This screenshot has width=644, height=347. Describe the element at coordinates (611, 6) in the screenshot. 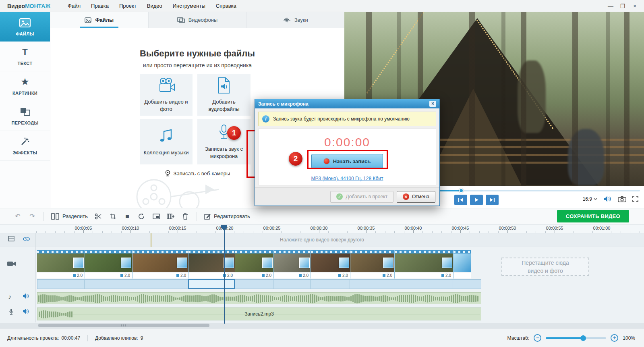

I see `minimize-button: —` at that location.